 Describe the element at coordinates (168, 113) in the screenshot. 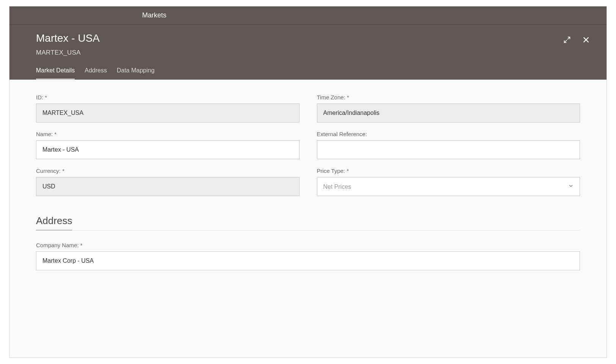

I see `id-input` at that location.